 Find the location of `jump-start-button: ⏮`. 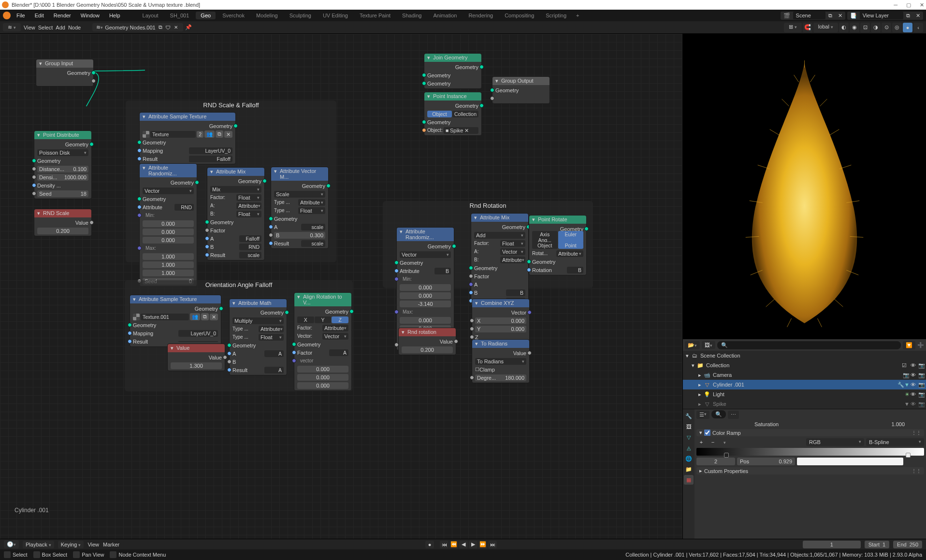

jump-start-button: ⏮ is located at coordinates (444, 545).